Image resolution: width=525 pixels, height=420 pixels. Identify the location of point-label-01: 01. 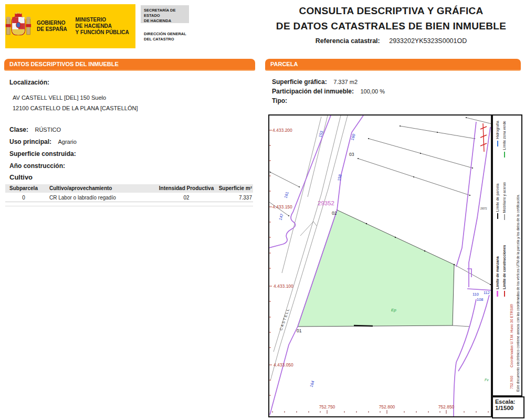
(299, 331).